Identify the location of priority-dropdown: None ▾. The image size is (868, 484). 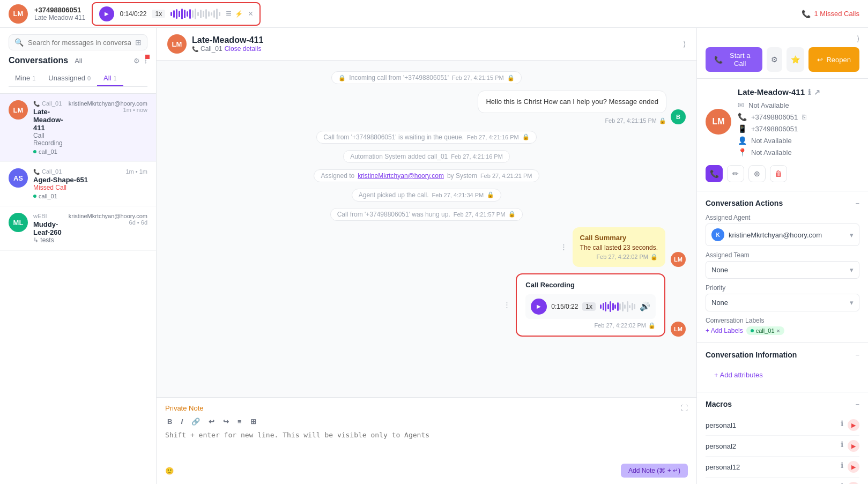
(783, 302).